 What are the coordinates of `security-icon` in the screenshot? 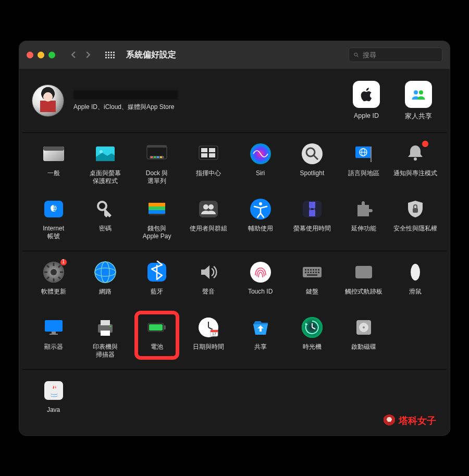 It's located at (415, 209).